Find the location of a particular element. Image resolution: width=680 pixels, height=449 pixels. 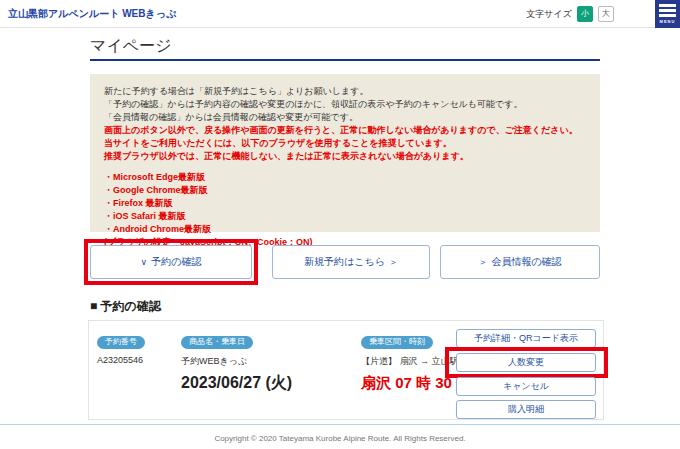

new-reservation-label: 新規予約はこちら is located at coordinates (344, 262).